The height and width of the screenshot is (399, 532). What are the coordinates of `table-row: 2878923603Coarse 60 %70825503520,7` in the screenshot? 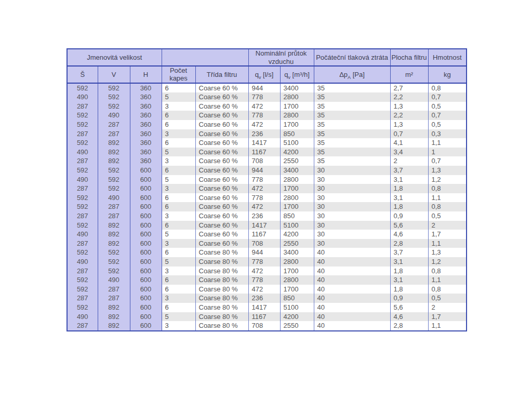 It's located at (267, 161).